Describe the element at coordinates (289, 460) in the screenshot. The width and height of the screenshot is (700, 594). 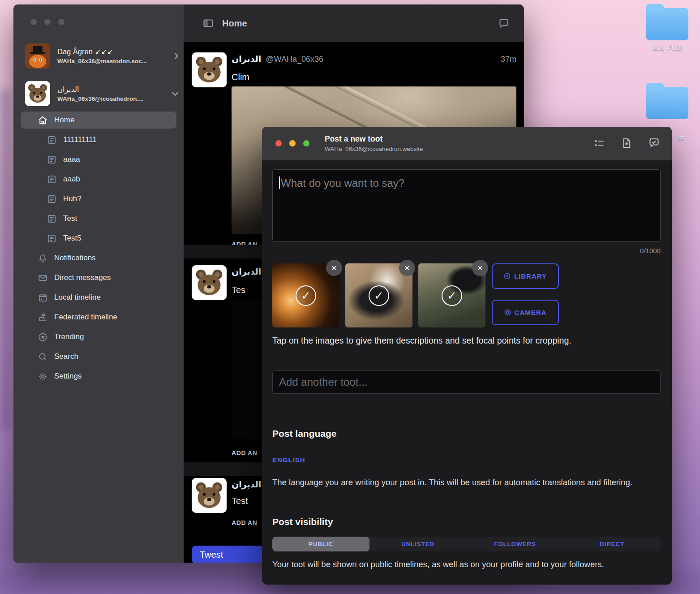
I see `language-selector: ENGLISH` at that location.